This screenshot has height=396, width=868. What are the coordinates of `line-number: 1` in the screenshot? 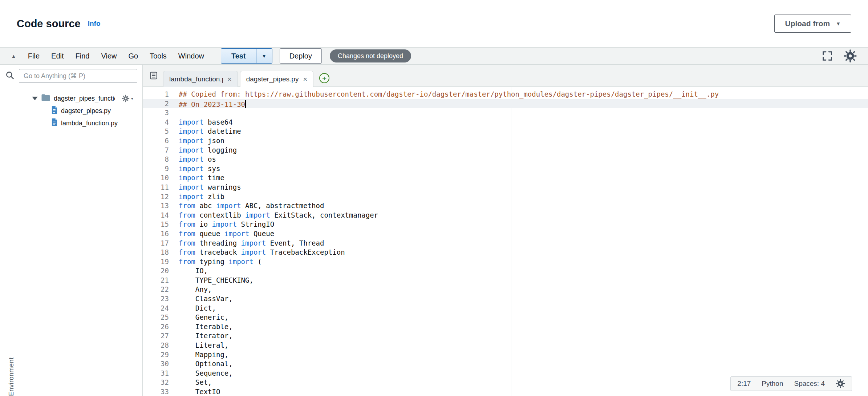 It's located at (156, 94).